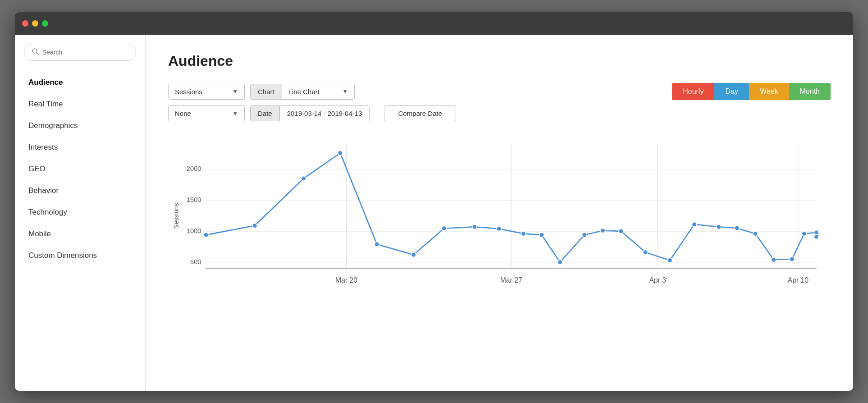 The image size is (868, 403). I want to click on search-box, so click(80, 52).